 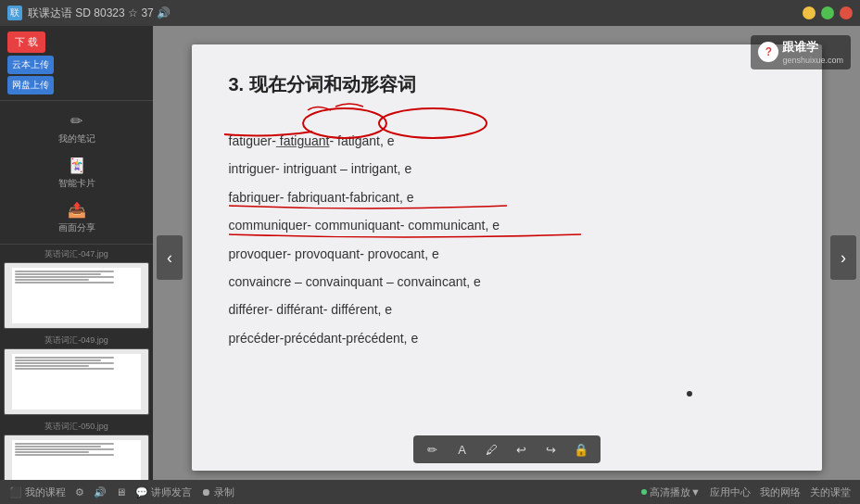 I want to click on chat-icon: 💬, so click(x=142, y=493).